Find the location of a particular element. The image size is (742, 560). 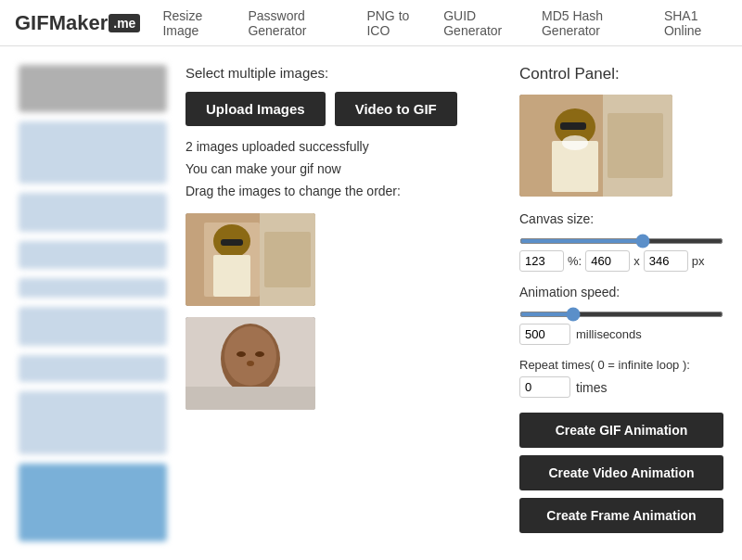

video-to-gif-button: Video to GIF is located at coordinates (396, 109).